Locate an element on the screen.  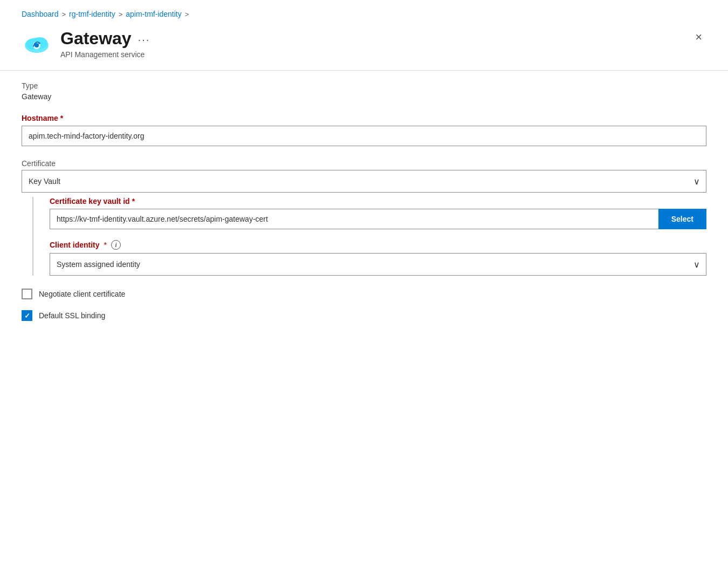
cert-key-vault-id-input is located at coordinates (354, 219).